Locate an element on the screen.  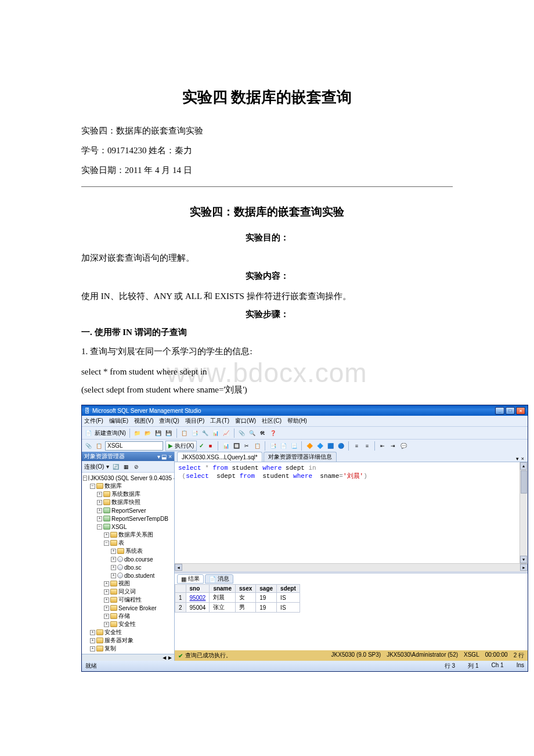
editor-vertical-scrollbar: ▲ ▼ is located at coordinates (524, 513).